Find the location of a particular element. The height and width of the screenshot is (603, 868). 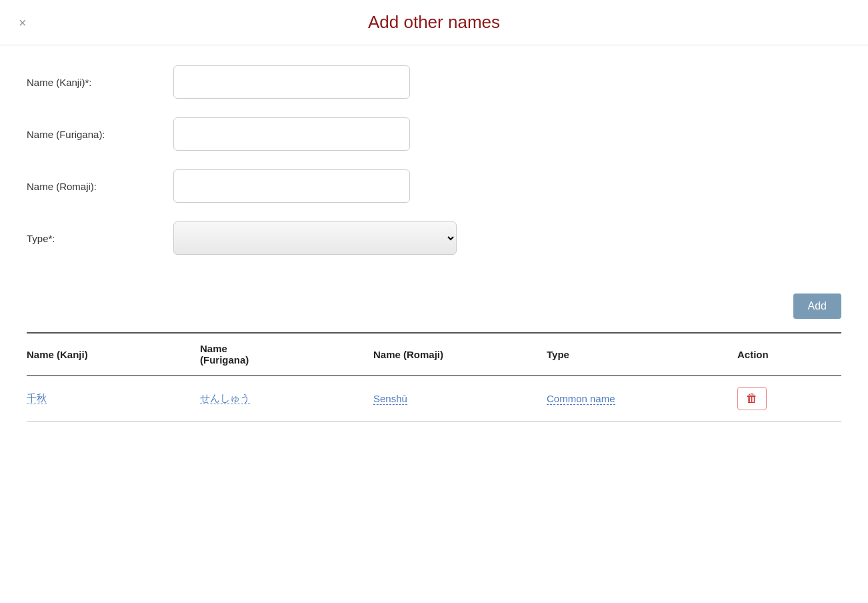

cell-romaji: Senshū is located at coordinates (460, 399).